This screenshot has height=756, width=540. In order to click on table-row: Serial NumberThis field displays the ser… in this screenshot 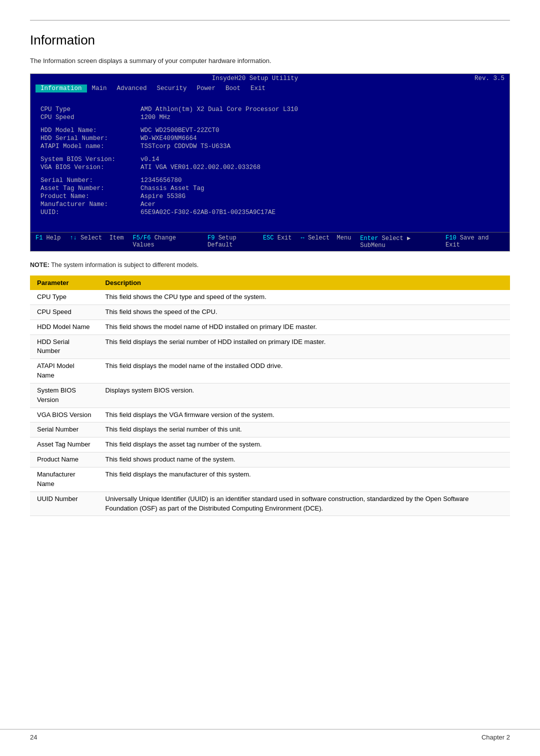, I will do `click(270, 430)`.